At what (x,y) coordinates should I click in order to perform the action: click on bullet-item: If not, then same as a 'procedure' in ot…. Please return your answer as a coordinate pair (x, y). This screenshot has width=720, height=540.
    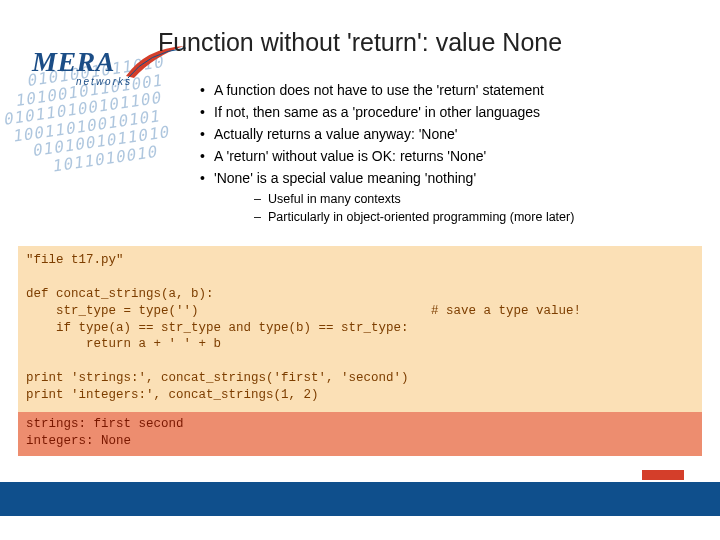
    Looking at the image, I should click on (445, 112).